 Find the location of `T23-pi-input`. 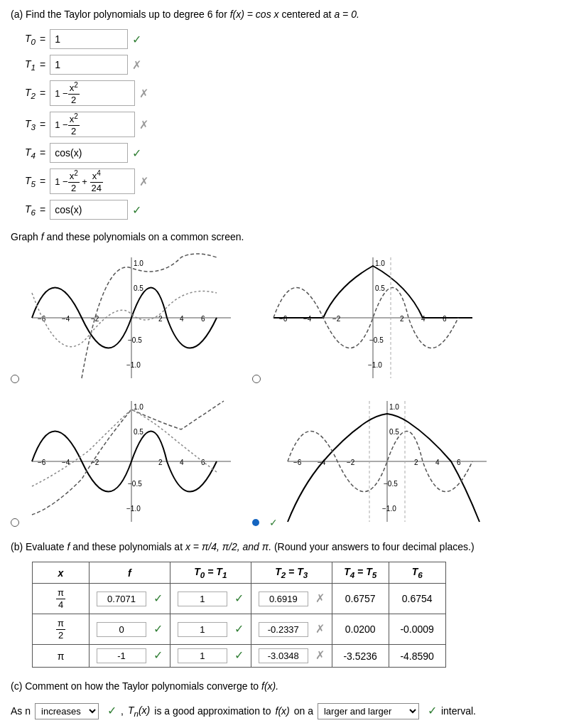

T23-pi-input is located at coordinates (283, 655).